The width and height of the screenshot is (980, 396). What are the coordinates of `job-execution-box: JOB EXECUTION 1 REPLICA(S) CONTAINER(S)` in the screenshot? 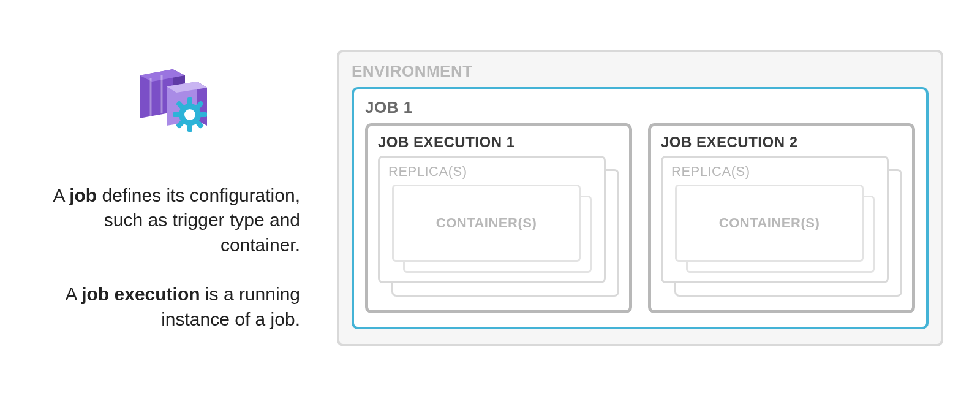 It's located at (499, 218).